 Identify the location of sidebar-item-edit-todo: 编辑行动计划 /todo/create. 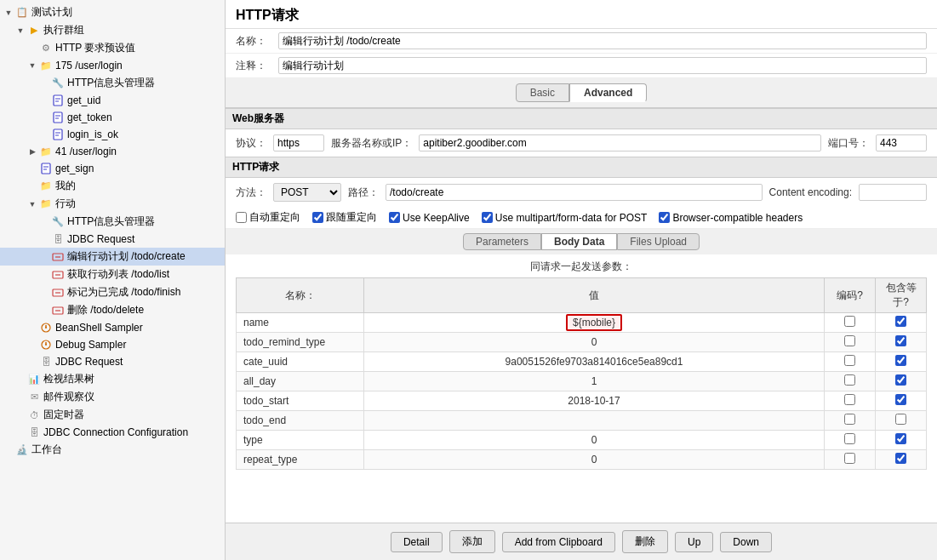
(112, 257).